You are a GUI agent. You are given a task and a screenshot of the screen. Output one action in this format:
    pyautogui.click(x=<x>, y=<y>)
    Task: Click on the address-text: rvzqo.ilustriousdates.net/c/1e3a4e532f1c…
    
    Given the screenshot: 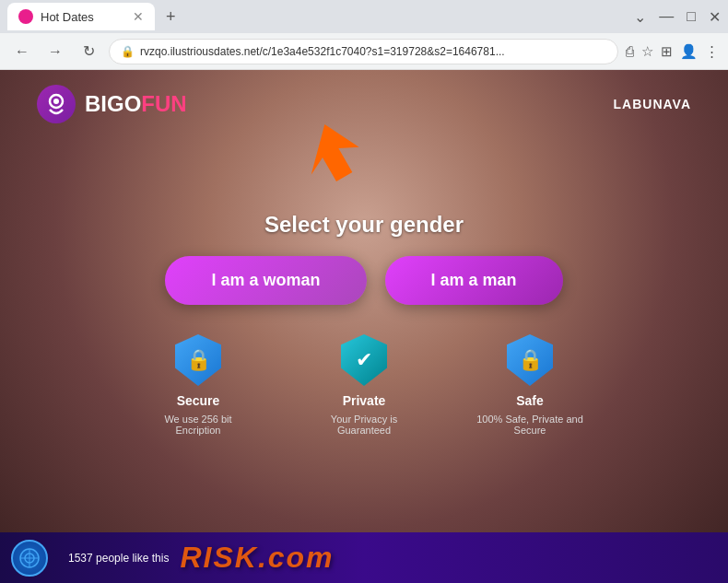 What is the action you would take?
    pyautogui.click(x=373, y=52)
    